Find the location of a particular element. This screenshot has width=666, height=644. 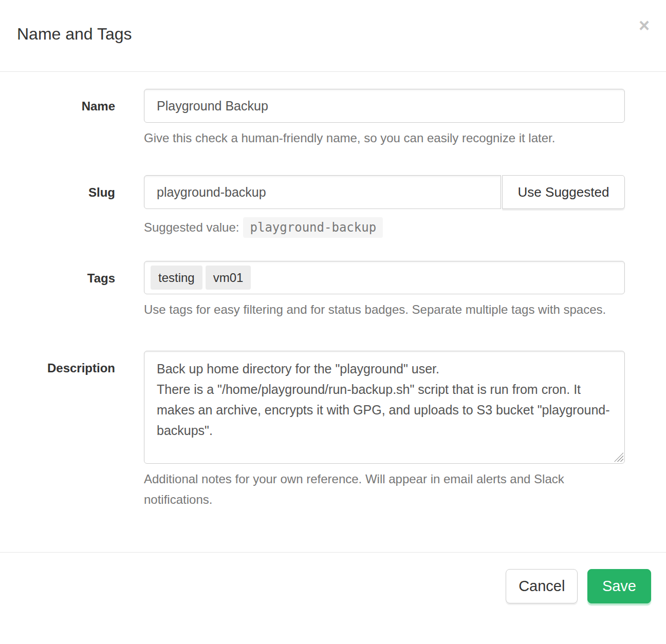

slug-label: Slug is located at coordinates (72, 192).